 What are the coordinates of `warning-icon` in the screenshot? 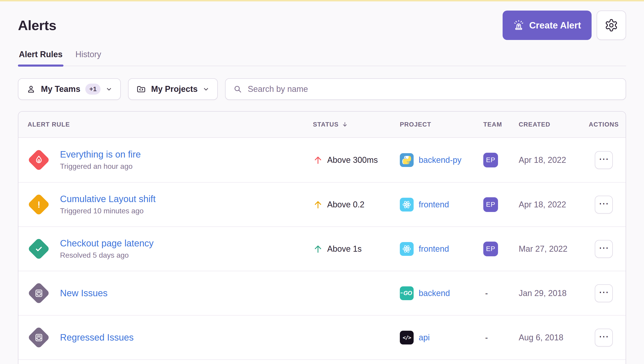 It's located at (39, 204).